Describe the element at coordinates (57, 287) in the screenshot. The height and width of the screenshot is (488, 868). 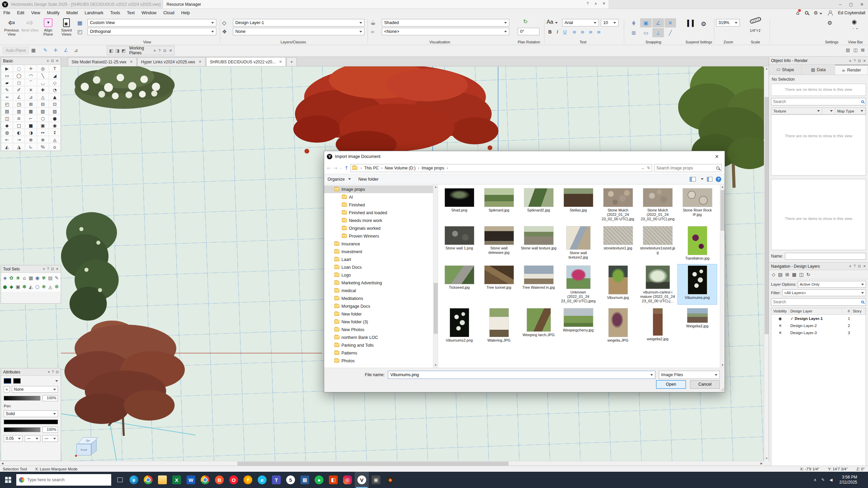
I see `tool-set-button: ❁` at that location.